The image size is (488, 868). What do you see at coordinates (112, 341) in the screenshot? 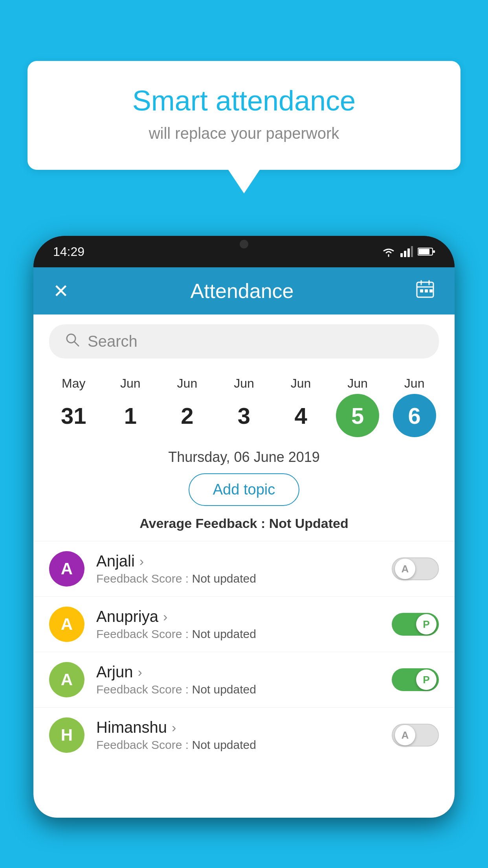
I see `search-input: Search` at bounding box center [112, 341].